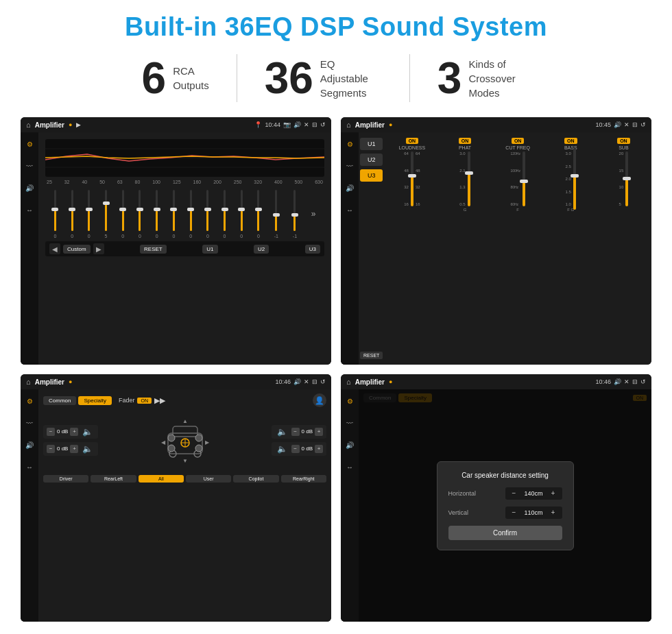 The image size is (672, 634). What do you see at coordinates (643, 125) in the screenshot?
I see `back-icon-2: ↺` at bounding box center [643, 125].